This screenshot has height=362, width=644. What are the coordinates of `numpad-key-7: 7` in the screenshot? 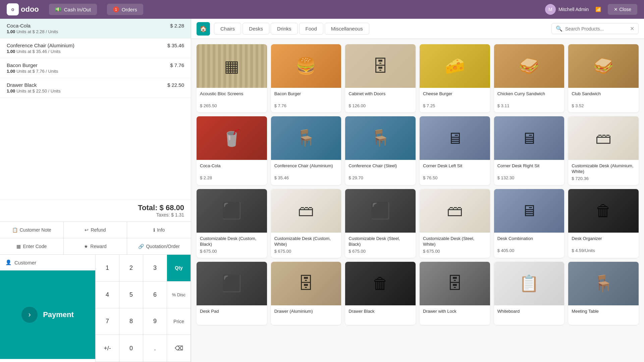 It's located at (107, 322).